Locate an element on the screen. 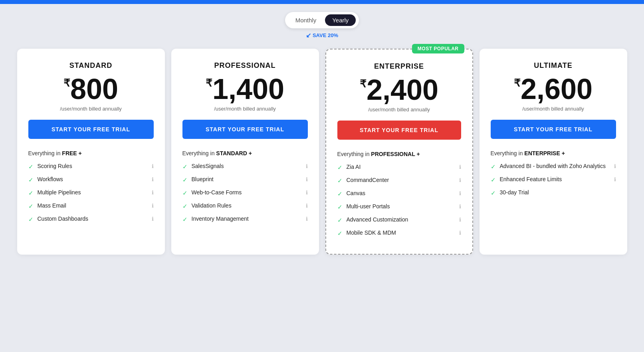 Image resolution: width=644 pixels, height=352 pixels. plan-price-row-standard: ₹ 800 is located at coordinates (91, 89).